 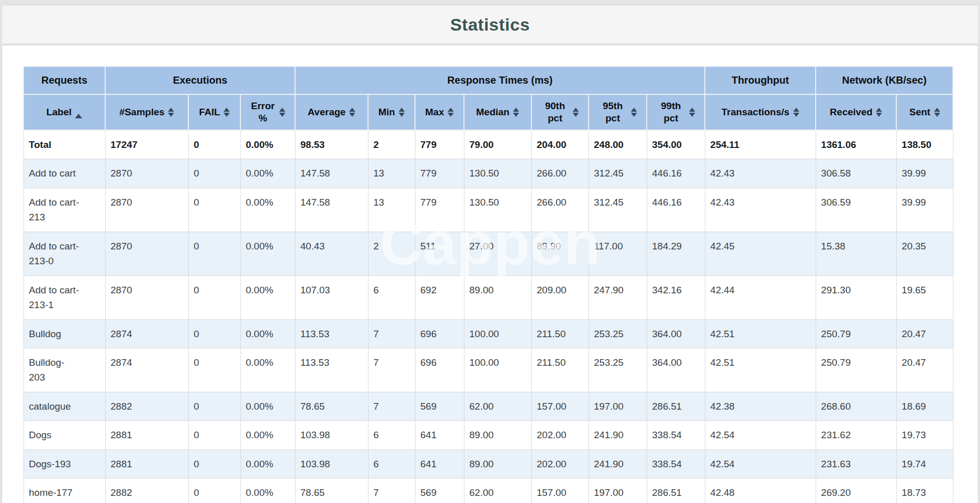 I want to click on value-cell-90th-pct: 202.00, so click(x=560, y=464).